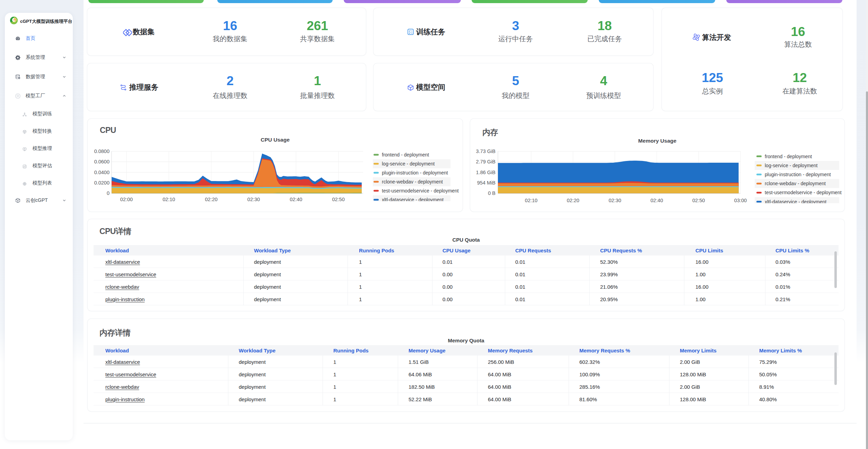 This screenshot has height=449, width=868. What do you see at coordinates (492, 193) in the screenshot?
I see `svg-text: 0 B` at bounding box center [492, 193].